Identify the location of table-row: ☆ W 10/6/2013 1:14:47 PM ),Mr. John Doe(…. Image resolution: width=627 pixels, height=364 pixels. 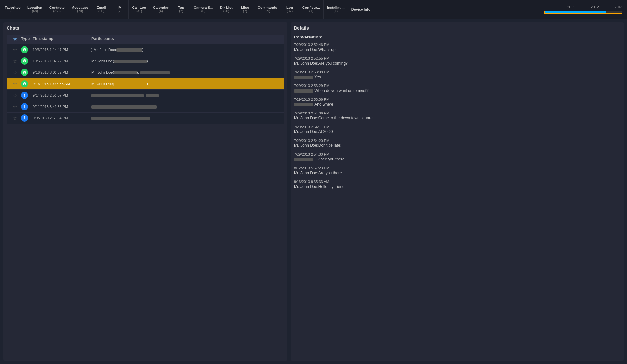
(145, 50).